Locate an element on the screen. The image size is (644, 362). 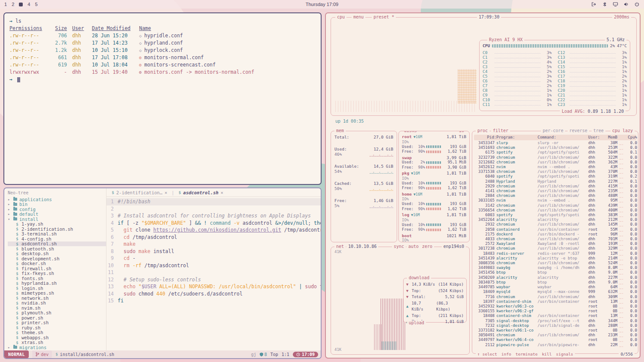
process-row: 3017238chromium/usr/lib/chromium/dhh329M… is located at coordinates (555, 249).